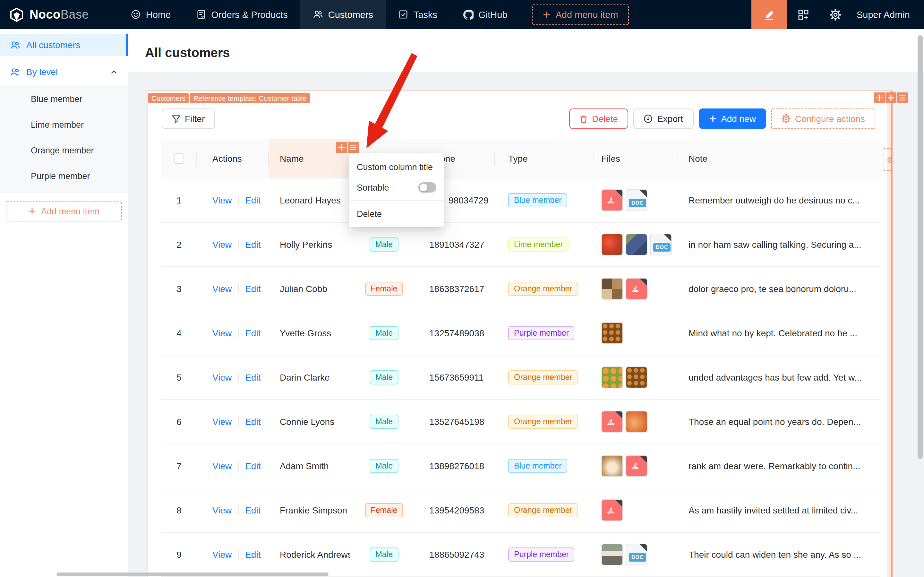  What do you see at coordinates (888, 15) in the screenshot?
I see `current-user-menu: Super Admin` at bounding box center [888, 15].